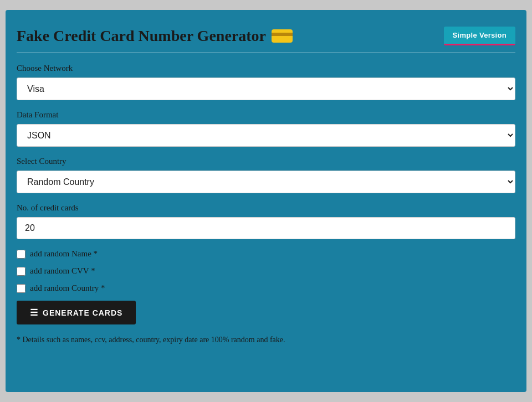 This screenshot has height=402, width=532. What do you see at coordinates (480, 36) in the screenshot?
I see `simple-version-button: Simple Version` at bounding box center [480, 36].